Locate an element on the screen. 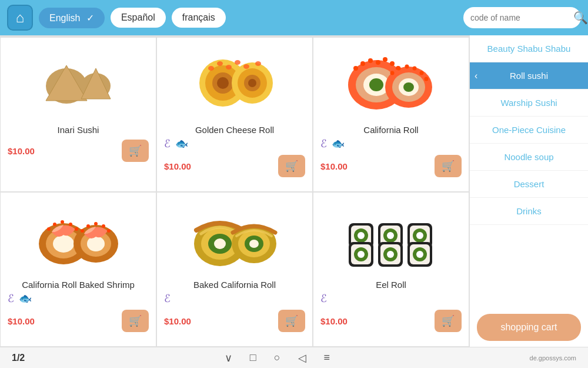 This screenshot has width=588, height=368. product-footer-golden: $10.00 🛒 is located at coordinates (235, 166).